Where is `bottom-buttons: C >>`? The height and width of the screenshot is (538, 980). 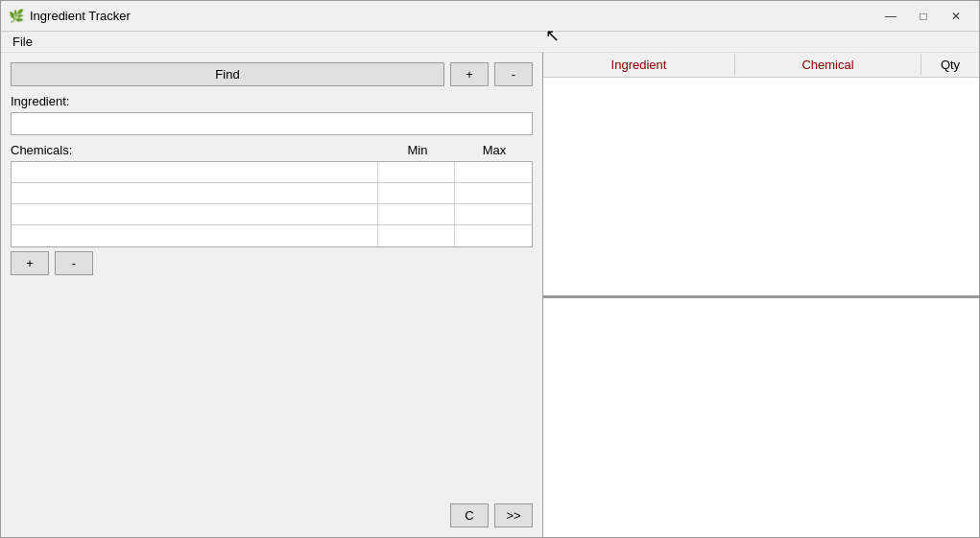 bottom-buttons: C >> is located at coordinates (272, 516).